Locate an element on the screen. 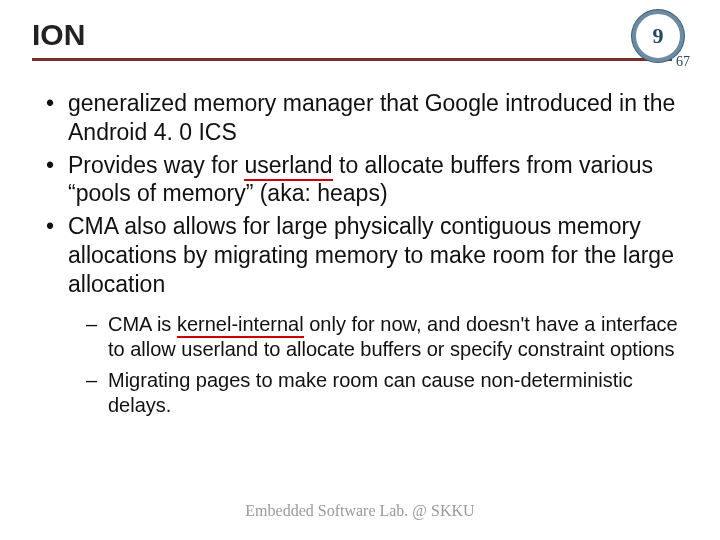 The image size is (720, 540). slide-footer: Embedded Software Lab. @ SKKU is located at coordinates (360, 511).